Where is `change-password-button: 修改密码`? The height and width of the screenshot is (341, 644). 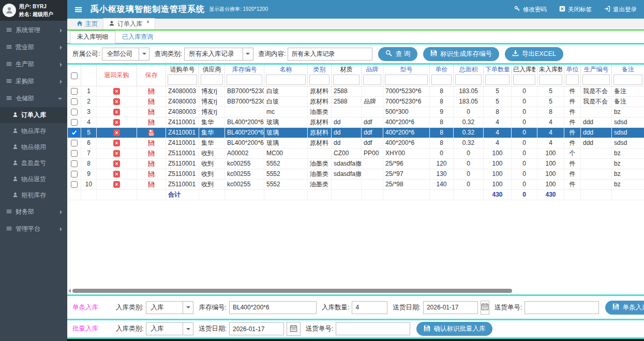 change-password-button: 修改密码 is located at coordinates (531, 9).